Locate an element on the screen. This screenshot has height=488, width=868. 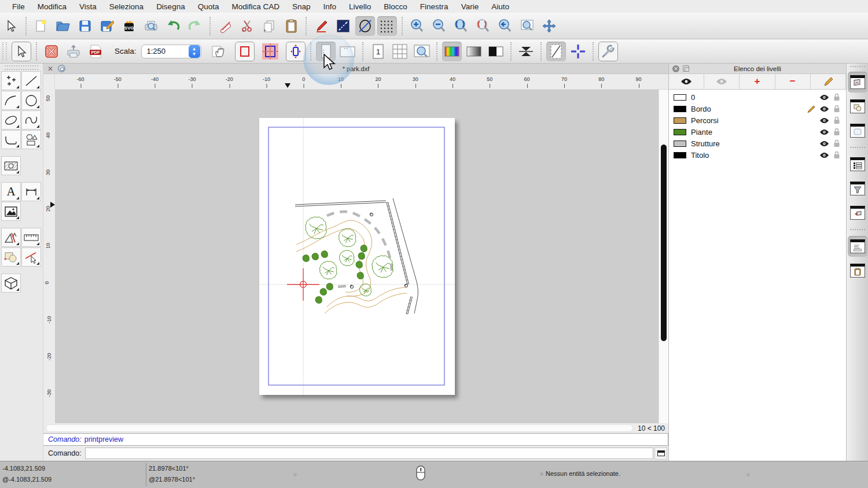
landscape-button is located at coordinates (348, 51).